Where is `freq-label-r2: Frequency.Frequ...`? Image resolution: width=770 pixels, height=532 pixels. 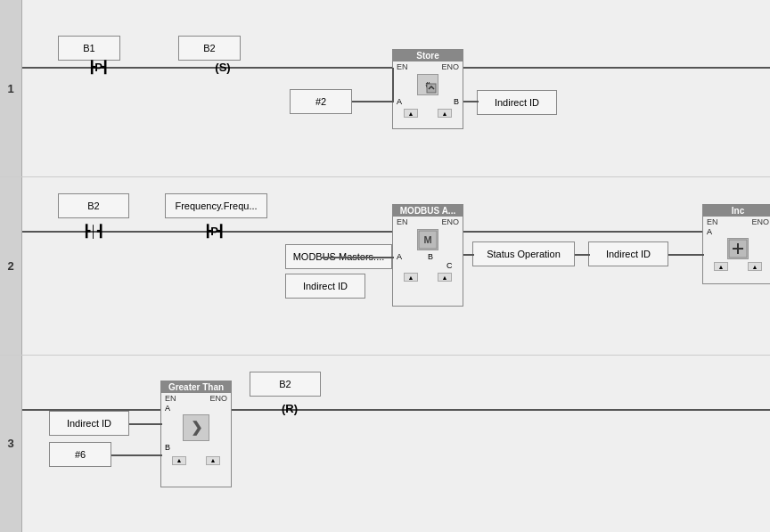 freq-label-r2: Frequency.Frequ... is located at coordinates (216, 206).